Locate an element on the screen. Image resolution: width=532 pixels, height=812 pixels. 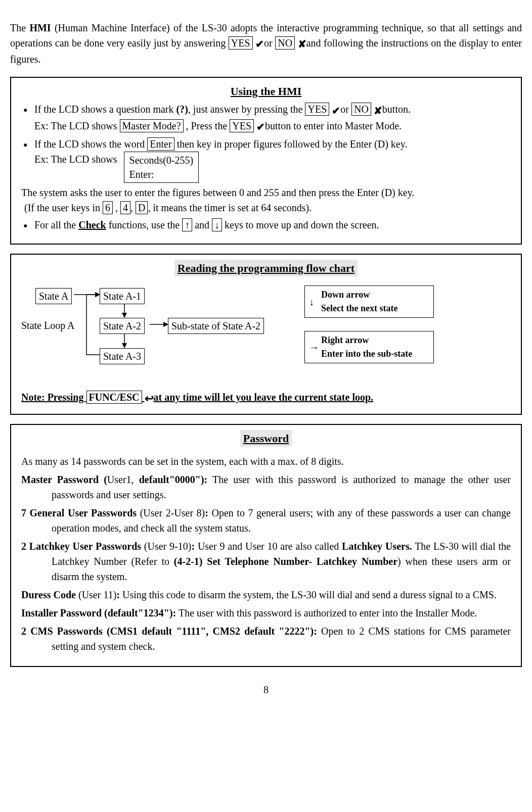
t: Master Password ( is located at coordinates (64, 480).